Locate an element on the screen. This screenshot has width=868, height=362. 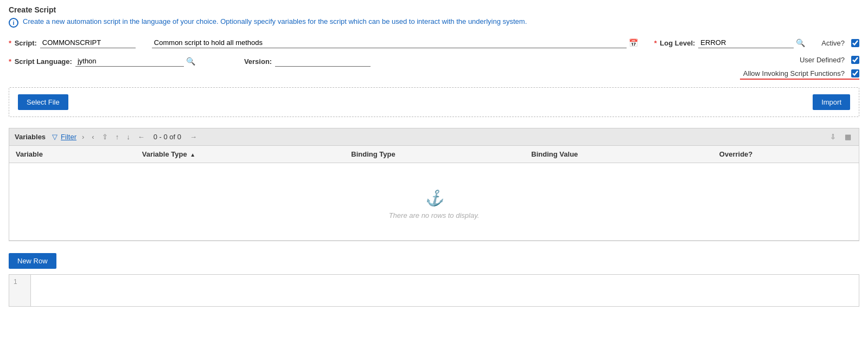
red-underline is located at coordinates (800, 79).